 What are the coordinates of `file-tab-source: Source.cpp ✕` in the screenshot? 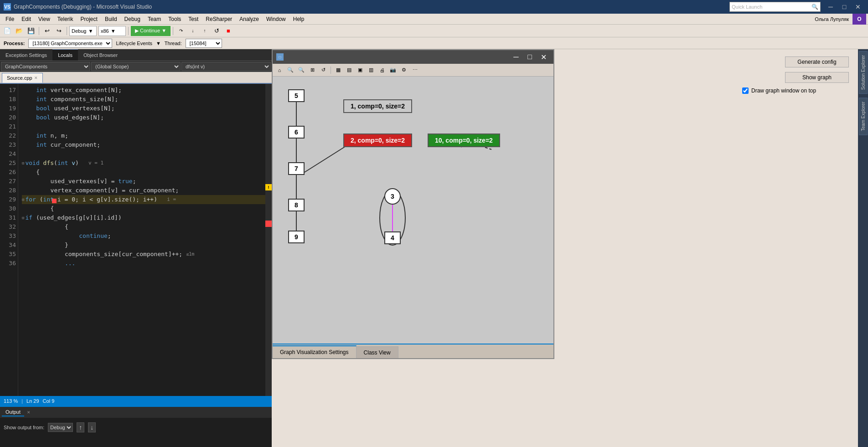 It's located at (22, 78).